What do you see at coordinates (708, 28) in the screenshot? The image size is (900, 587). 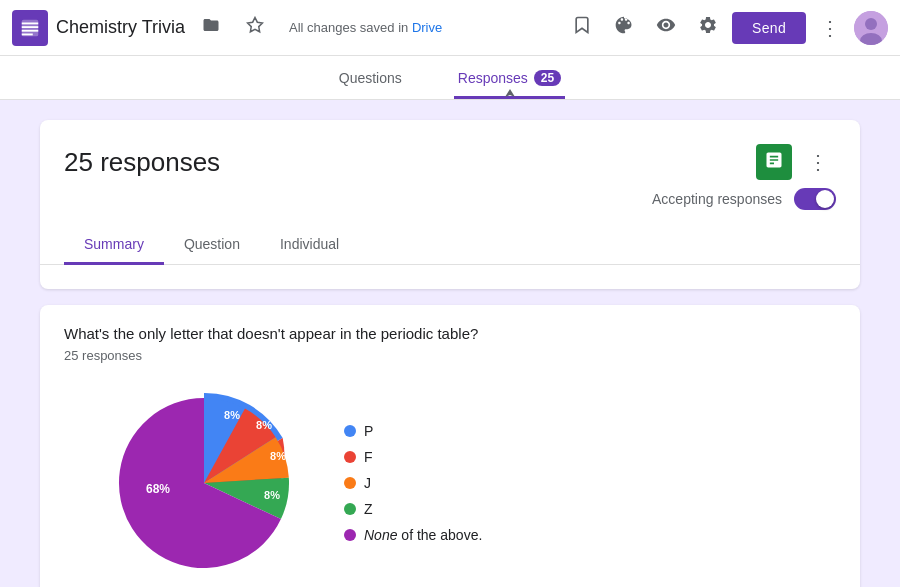 I see `settings-button` at bounding box center [708, 28].